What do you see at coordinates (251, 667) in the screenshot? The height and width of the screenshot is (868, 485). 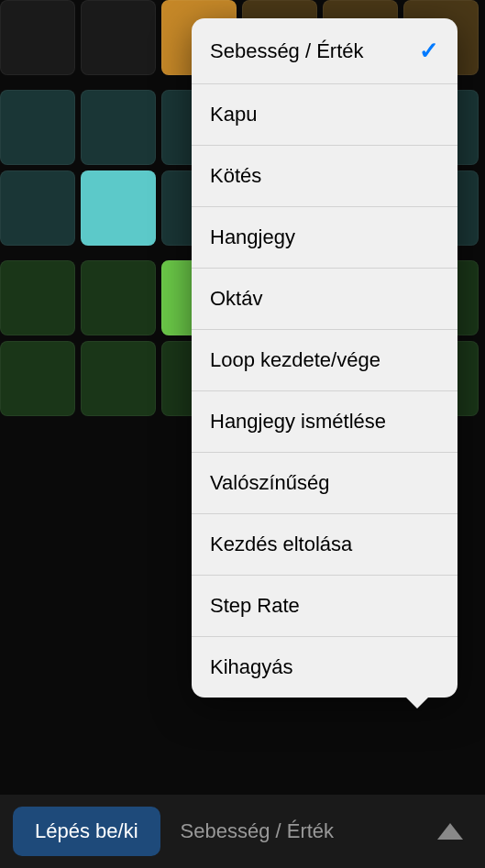 I see `popup-item-label: Kihagyás` at bounding box center [251, 667].